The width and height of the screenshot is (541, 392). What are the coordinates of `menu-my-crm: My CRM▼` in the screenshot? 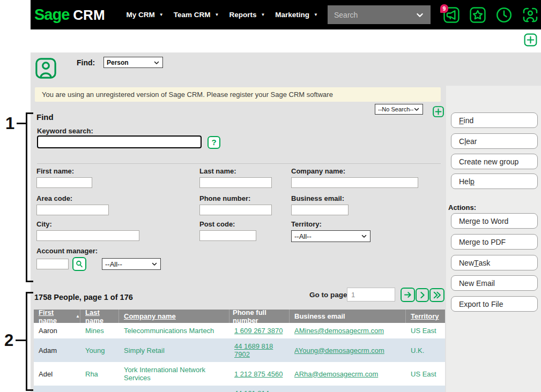 It's located at (145, 15).